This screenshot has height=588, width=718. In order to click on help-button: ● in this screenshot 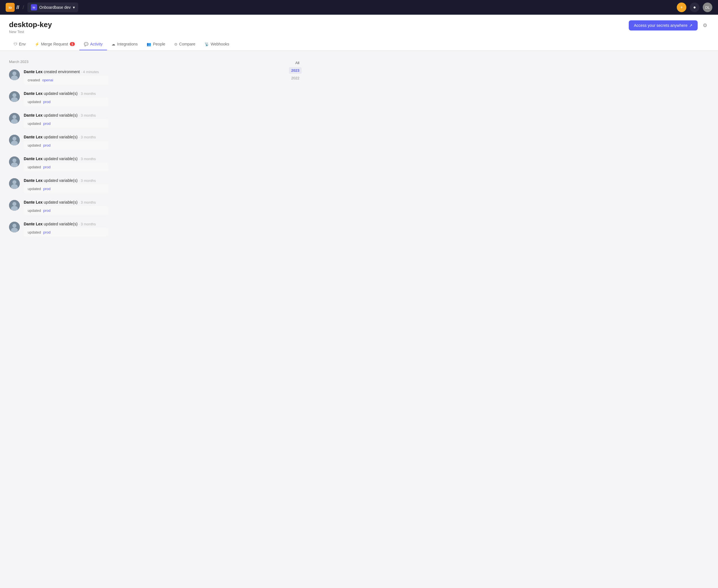, I will do `click(695, 7)`.